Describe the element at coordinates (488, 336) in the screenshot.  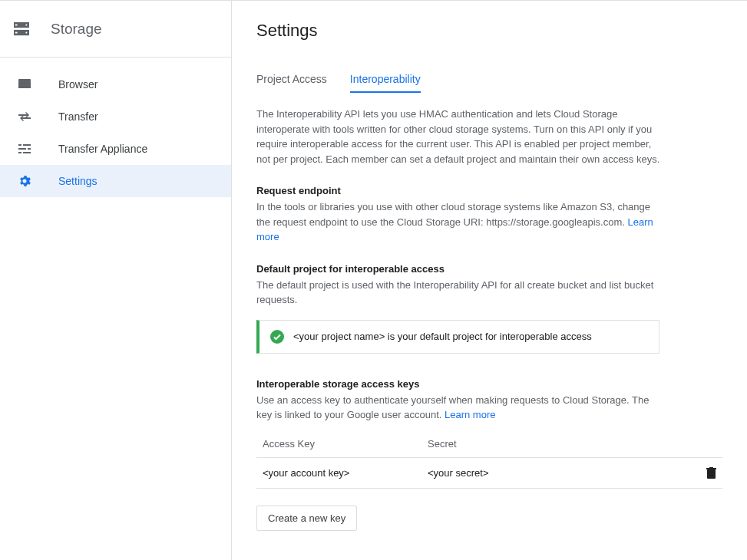
I see `callout-suffix: is your default project for interoperabl…` at that location.